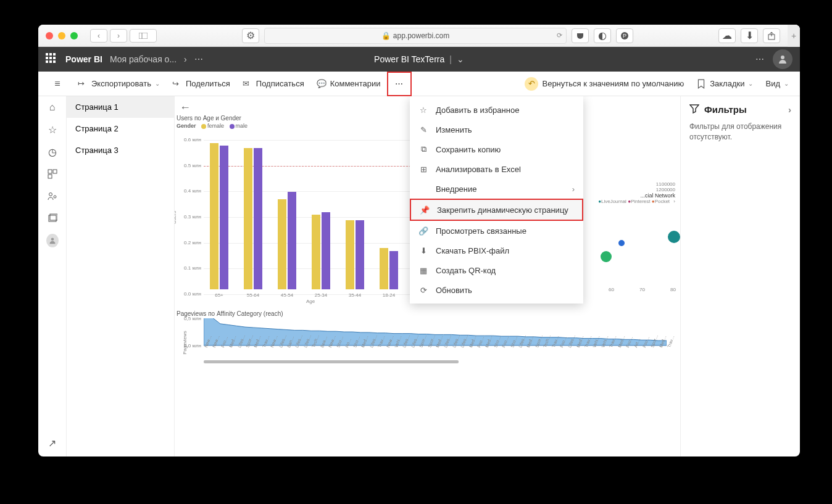 The height and width of the screenshot is (504, 832). I want to click on menu-item: ✎Изменить, so click(496, 130).